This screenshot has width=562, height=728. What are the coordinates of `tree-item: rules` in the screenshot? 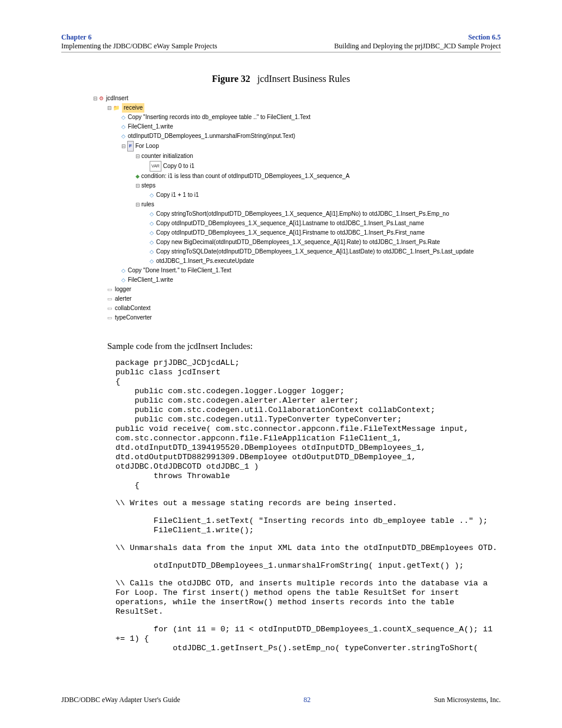 It's located at (148, 205).